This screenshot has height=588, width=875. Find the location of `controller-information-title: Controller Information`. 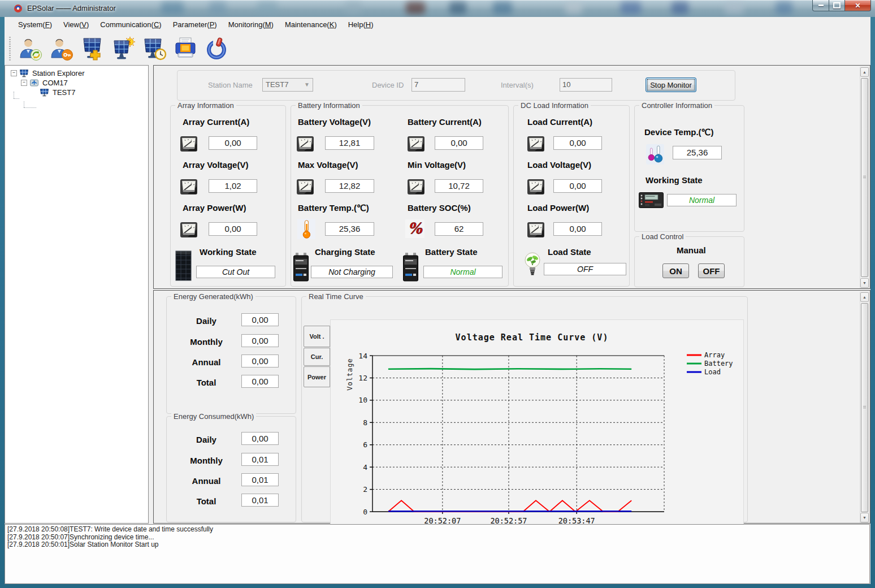

controller-information-title: Controller Information is located at coordinates (677, 105).